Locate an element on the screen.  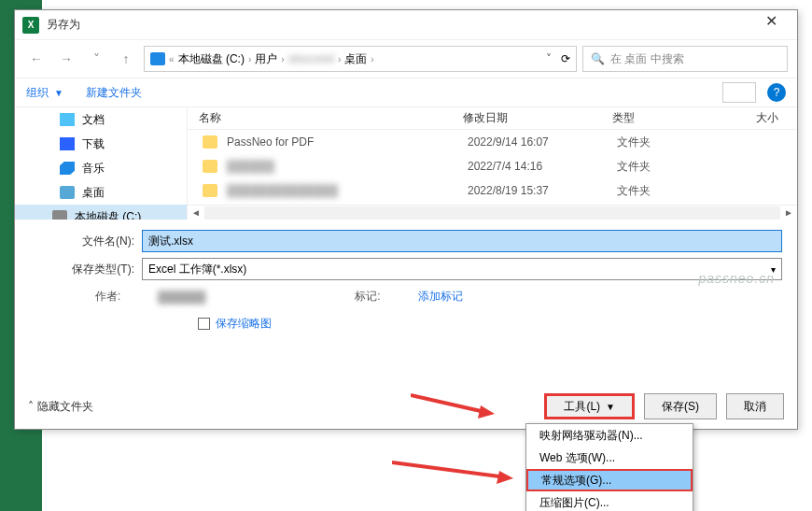
chevron-up-icon: ˄ is located at coordinates (31, 406).